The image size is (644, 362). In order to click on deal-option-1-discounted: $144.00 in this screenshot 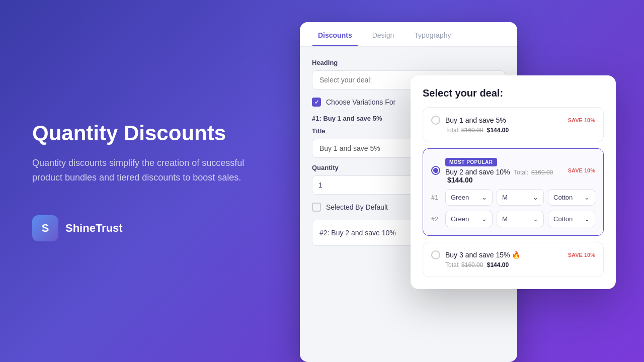, I will do `click(498, 130)`.